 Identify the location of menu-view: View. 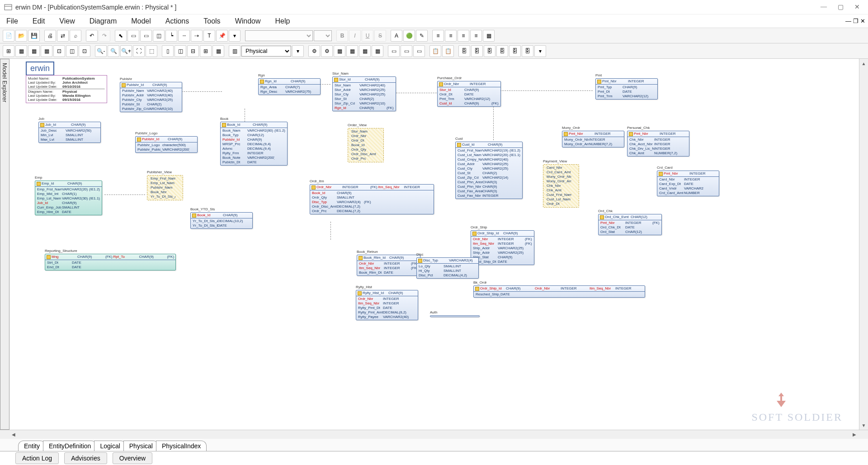
(67, 21).